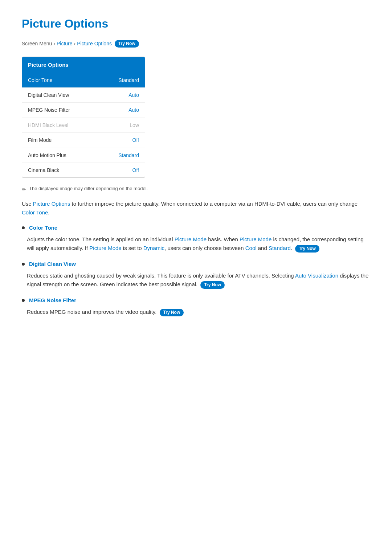 The width and height of the screenshot is (392, 554). What do you see at coordinates (196, 312) in the screenshot?
I see `section-mpeg-noise-filter-body: Reduces MPEG noise and improves the vide…` at bounding box center [196, 312].